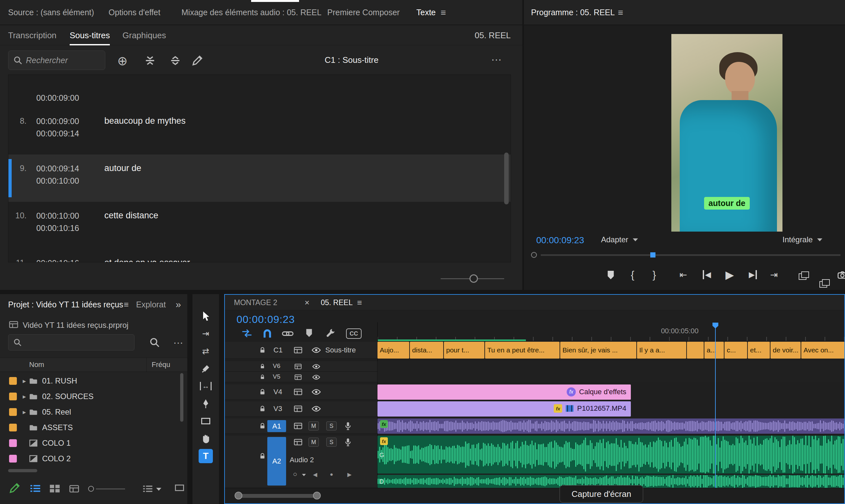 The image size is (845, 504). I want to click on rectangle-tool, so click(206, 421).